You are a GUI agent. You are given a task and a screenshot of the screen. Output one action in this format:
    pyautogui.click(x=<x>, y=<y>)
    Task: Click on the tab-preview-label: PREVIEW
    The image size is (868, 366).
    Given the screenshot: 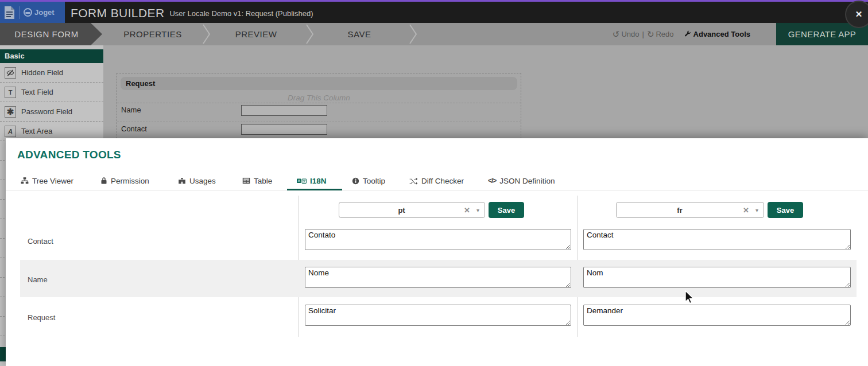 What is the action you would take?
    pyautogui.click(x=256, y=34)
    